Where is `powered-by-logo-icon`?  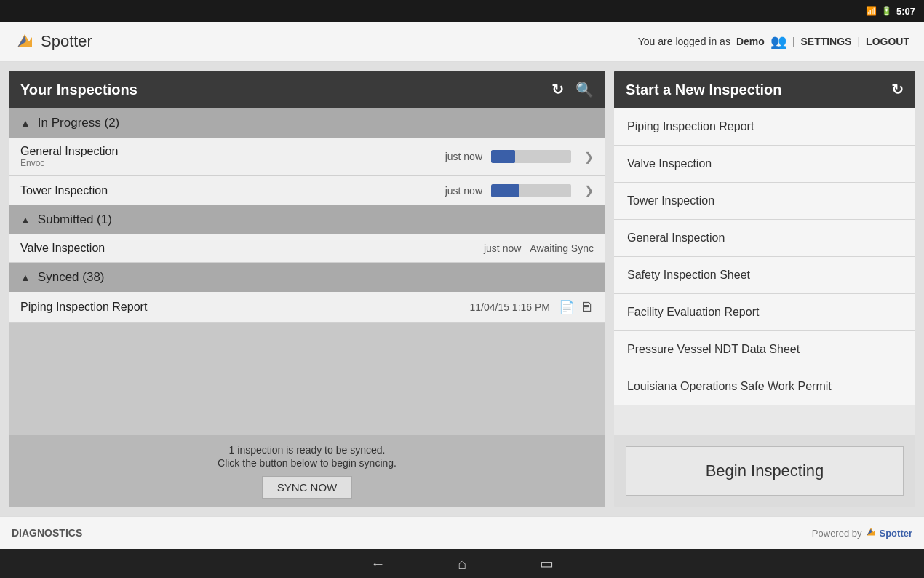 powered-by-logo-icon is located at coordinates (871, 533).